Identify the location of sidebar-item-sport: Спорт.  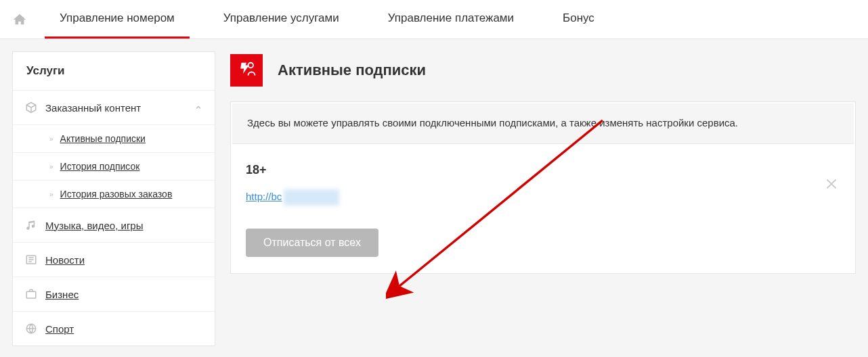
(114, 329).